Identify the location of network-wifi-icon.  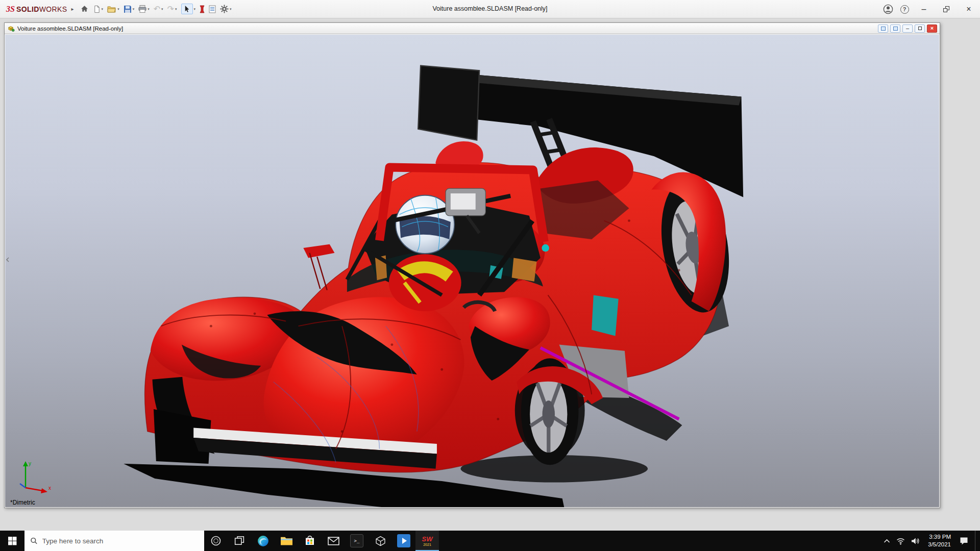
(900, 541).